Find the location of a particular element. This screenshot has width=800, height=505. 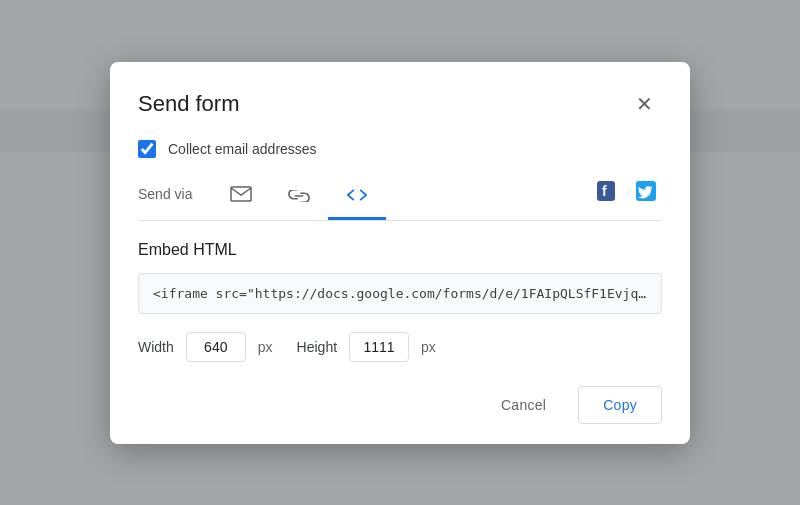

modal-header: Send form ✕ is located at coordinates (400, 104).